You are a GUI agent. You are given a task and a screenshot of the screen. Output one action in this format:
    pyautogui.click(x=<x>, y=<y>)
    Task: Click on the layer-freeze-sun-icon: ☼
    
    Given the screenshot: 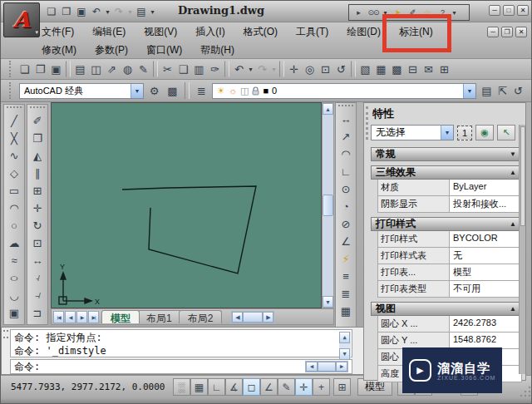 What is the action you would take?
    pyautogui.click(x=233, y=91)
    